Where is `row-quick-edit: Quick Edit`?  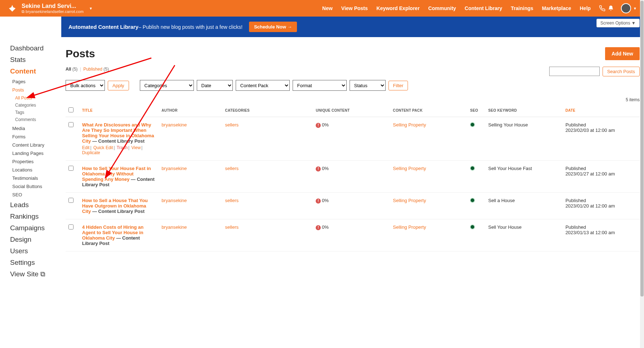
row-quick-edit: Quick Edit is located at coordinates (103, 148).